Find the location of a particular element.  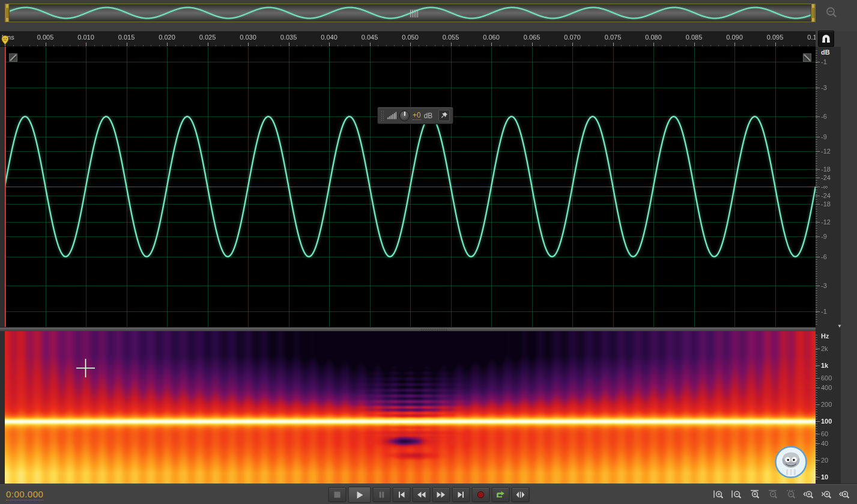

timeline-label: 0.095 is located at coordinates (775, 37).